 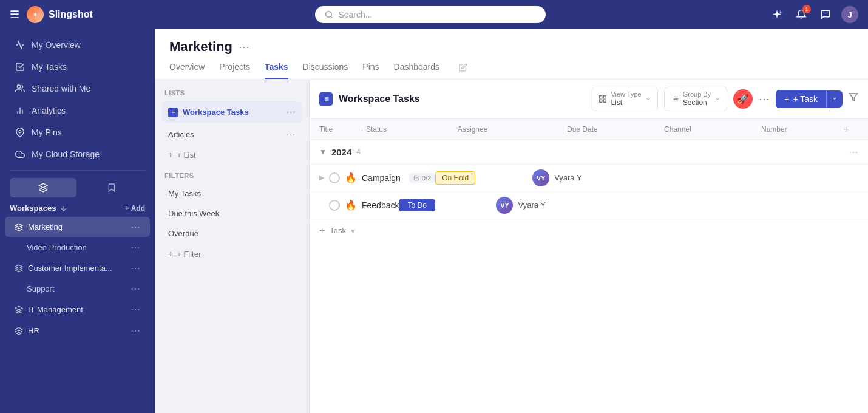 I want to click on group-by-sub: Section, so click(x=697, y=103).